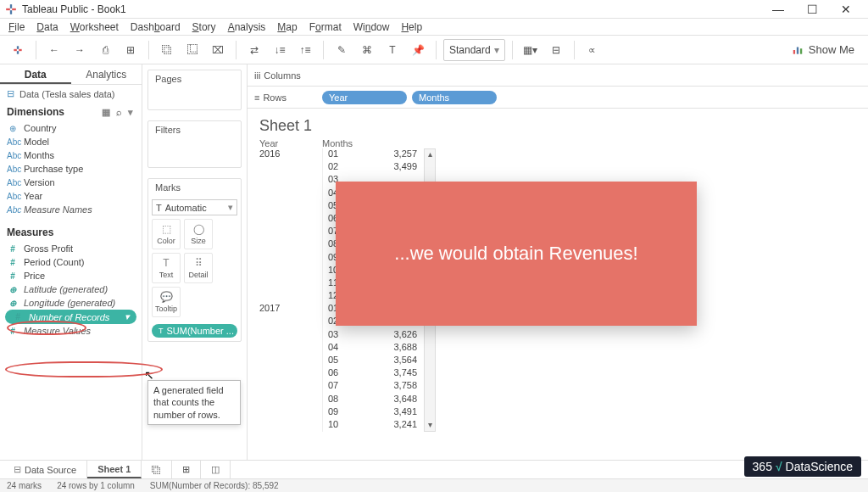  What do you see at coordinates (558, 75) in the screenshot?
I see `columns-shelf: iiiColumns` at bounding box center [558, 75].